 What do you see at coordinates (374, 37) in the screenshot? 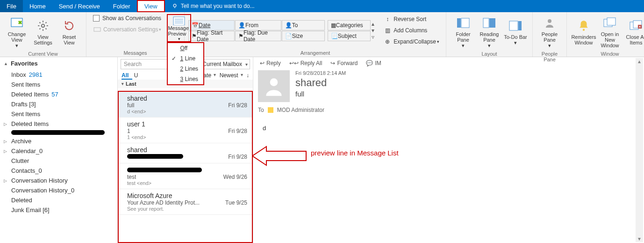
I see `arrangement-expand: ▿` at bounding box center [374, 37].